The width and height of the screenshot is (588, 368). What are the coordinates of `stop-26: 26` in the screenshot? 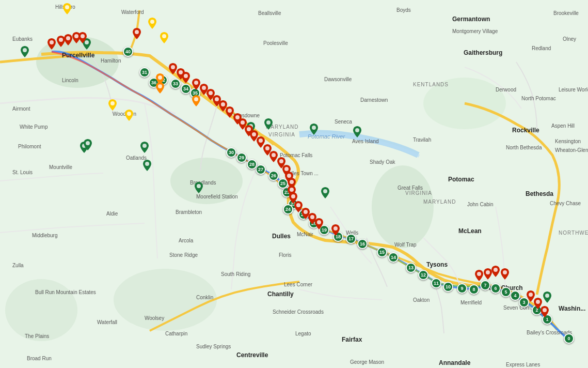 It's located at (274, 176).